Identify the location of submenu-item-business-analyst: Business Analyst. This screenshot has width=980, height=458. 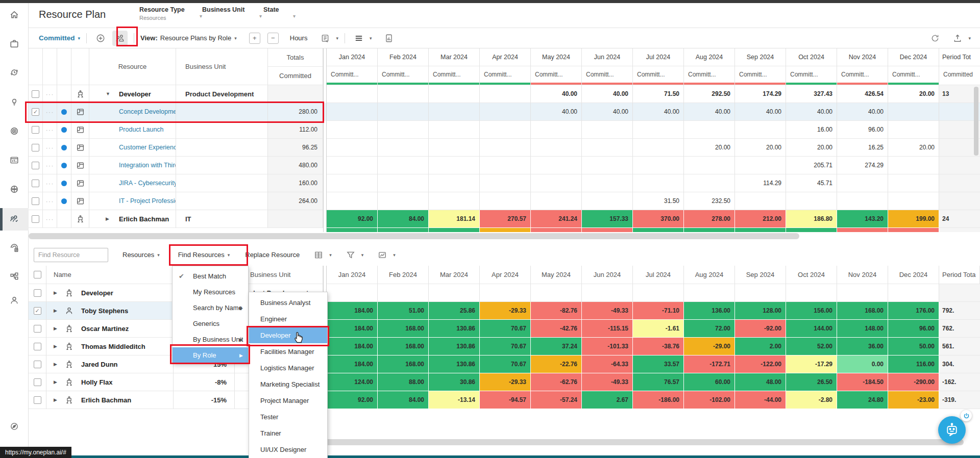
(288, 302).